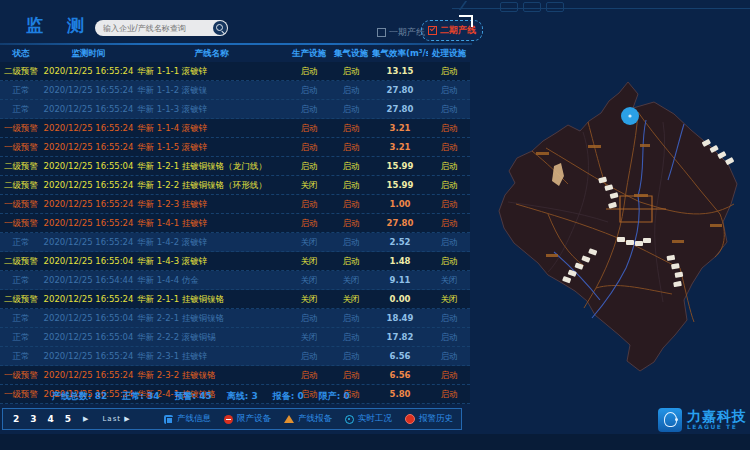  Describe the element at coordinates (235, 262) in the screenshot. I see `table-row: 二级预警2020/12/25 16:55:04华新 1-4-3 滚镀锌关闭启动1…` at that location.